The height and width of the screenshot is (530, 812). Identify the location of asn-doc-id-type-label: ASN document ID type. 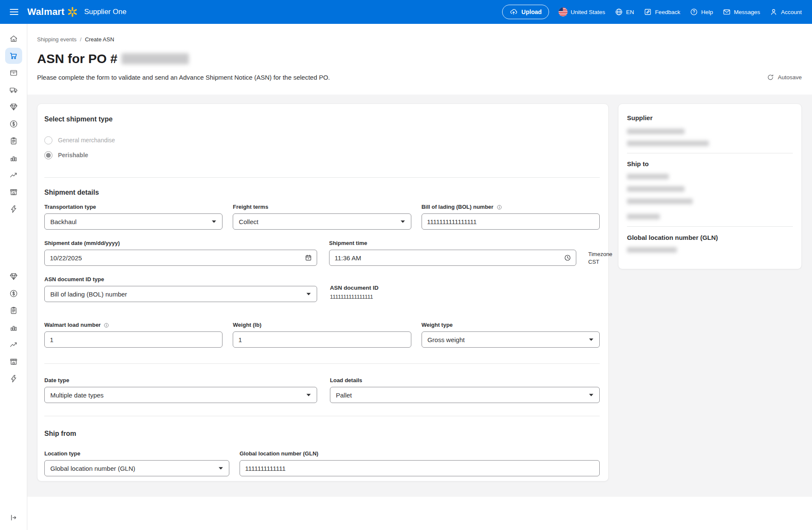
(74, 279).